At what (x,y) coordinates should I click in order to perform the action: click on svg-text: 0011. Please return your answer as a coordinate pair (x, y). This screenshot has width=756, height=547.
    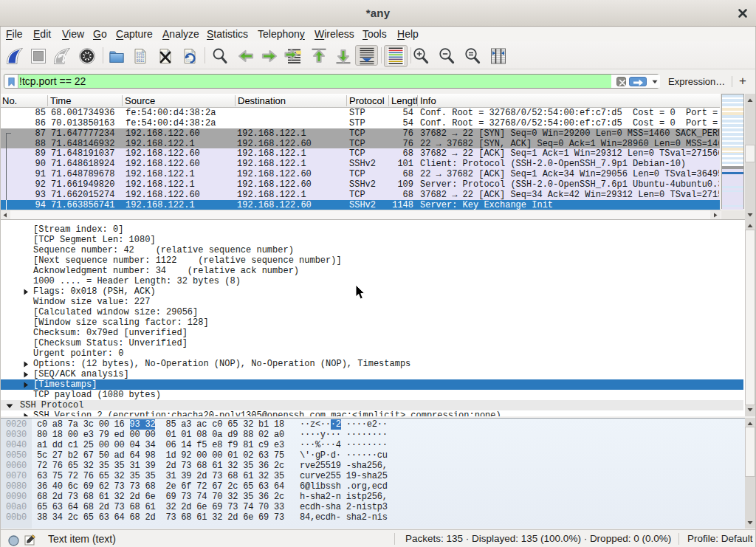
    Looking at the image, I should click on (140, 61).